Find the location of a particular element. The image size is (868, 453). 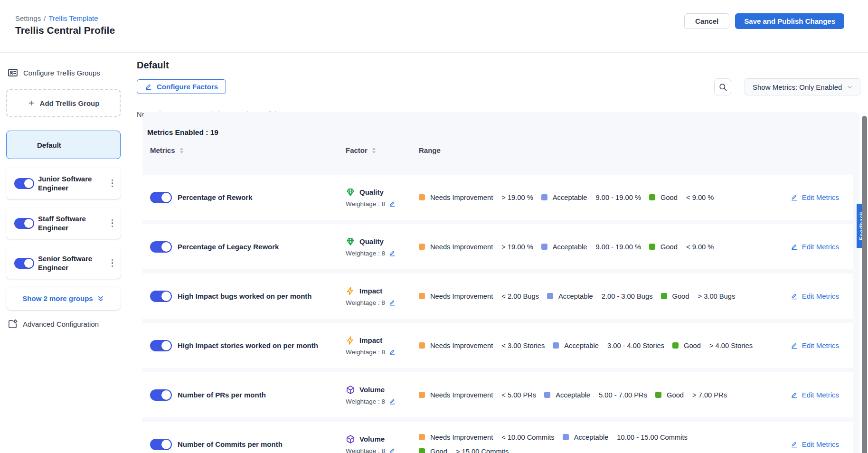

sidebar-trellis-group-card: Staff Software Engineer is located at coordinates (64, 223).